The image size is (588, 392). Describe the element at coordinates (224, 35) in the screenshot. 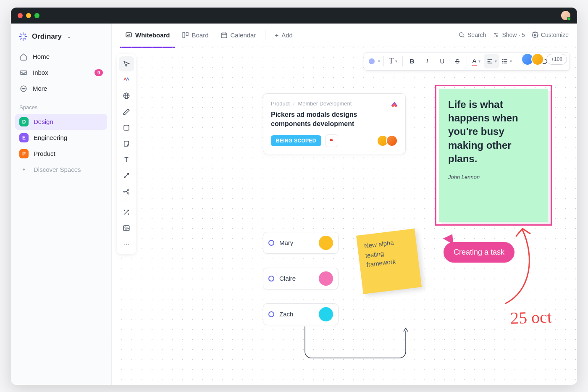

I see `calendar-icon` at that location.